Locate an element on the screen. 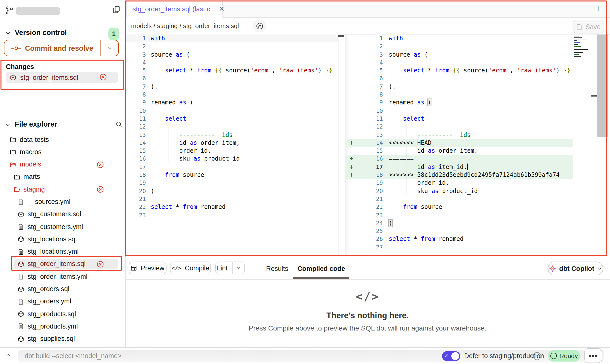 The image size is (610, 364). git-branch-icon is located at coordinates (9, 10).